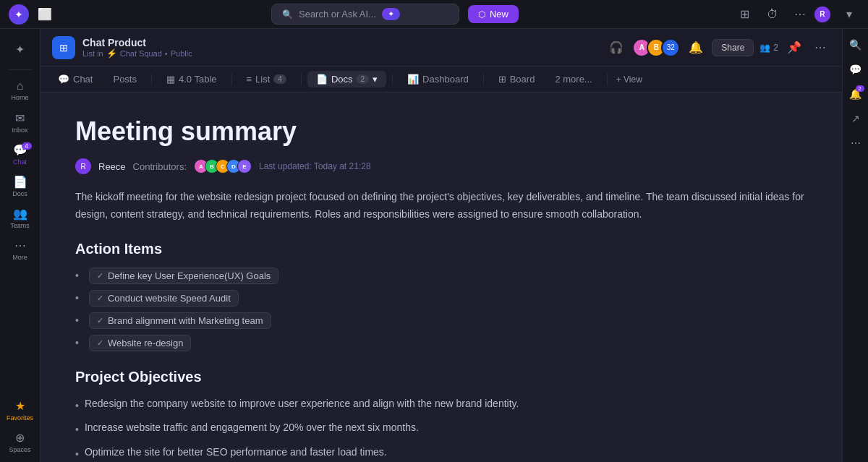  What do you see at coordinates (20, 90) in the screenshot?
I see `sidebar-item-home: ⌂ Home` at bounding box center [20, 90].